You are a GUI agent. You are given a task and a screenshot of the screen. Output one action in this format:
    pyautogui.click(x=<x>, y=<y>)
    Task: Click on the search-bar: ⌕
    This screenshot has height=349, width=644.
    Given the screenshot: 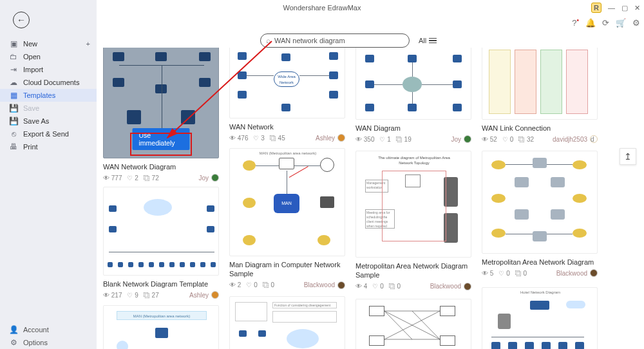 What is the action you would take?
    pyautogui.click(x=335, y=41)
    